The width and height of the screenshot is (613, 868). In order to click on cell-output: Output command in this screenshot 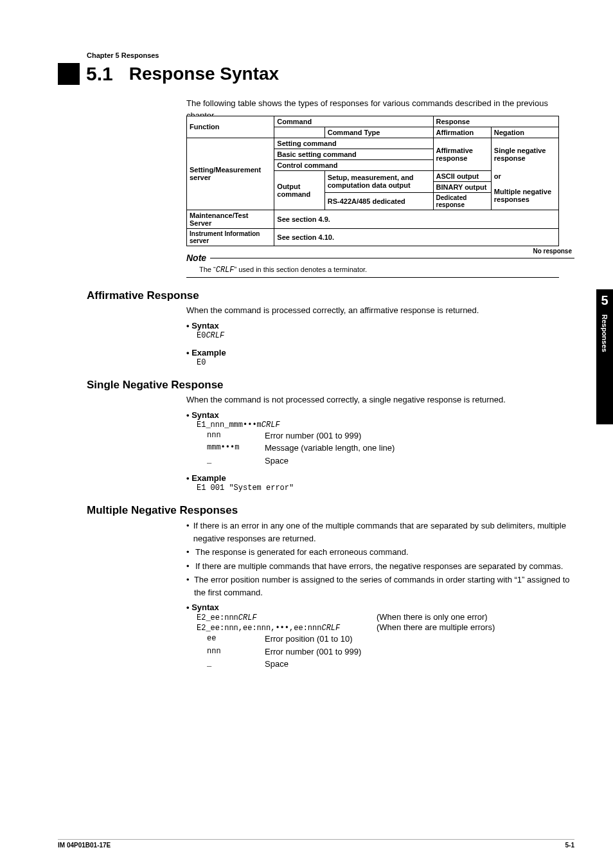, I will do `click(299, 190)`.